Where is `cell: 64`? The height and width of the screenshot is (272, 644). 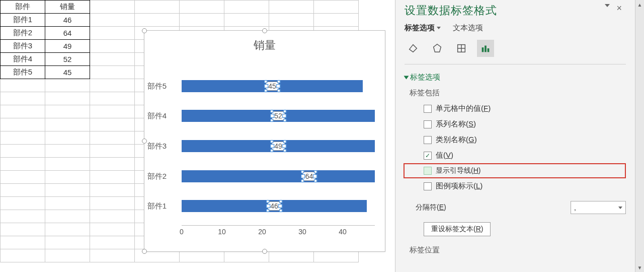 cell: 64 is located at coordinates (67, 33).